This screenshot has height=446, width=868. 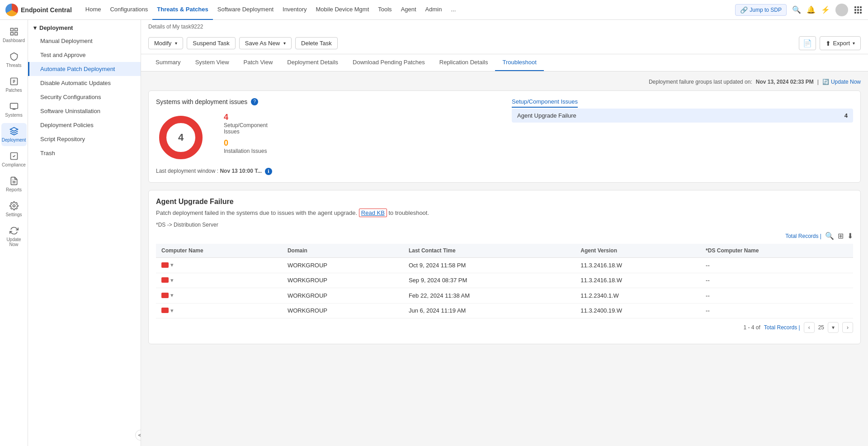 I want to click on issues-list-row-agent: Agent Upgrade Failure 4, so click(x=683, y=116).